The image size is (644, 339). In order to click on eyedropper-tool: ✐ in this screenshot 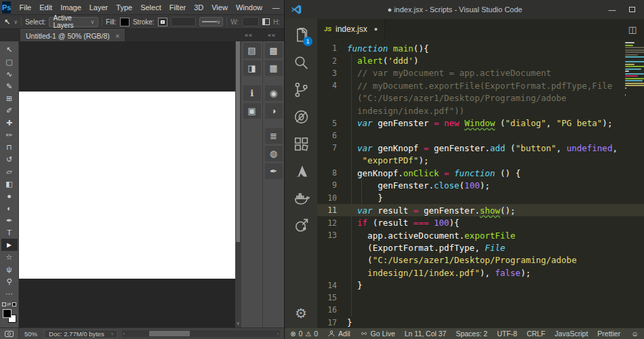, I will do `click(9, 111)`.